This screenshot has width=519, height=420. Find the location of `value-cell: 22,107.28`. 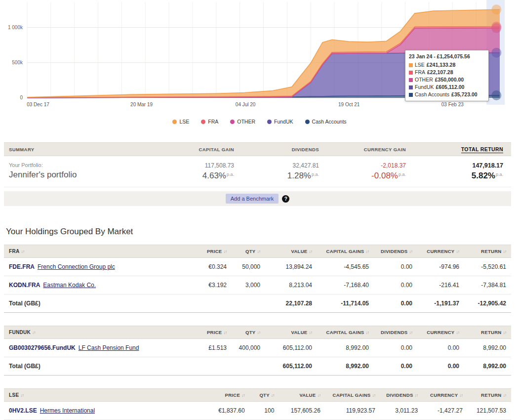

value-cell: 22,107.28 is located at coordinates (291, 303).